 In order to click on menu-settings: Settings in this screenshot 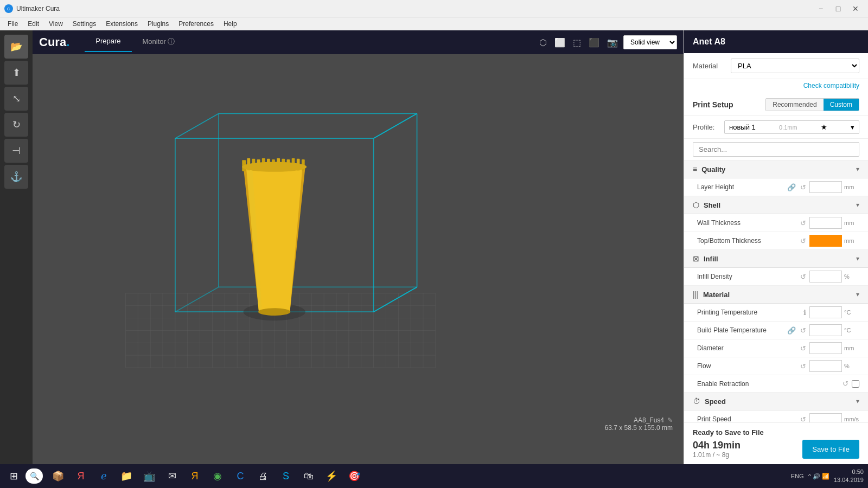, I will do `click(85, 24)`.